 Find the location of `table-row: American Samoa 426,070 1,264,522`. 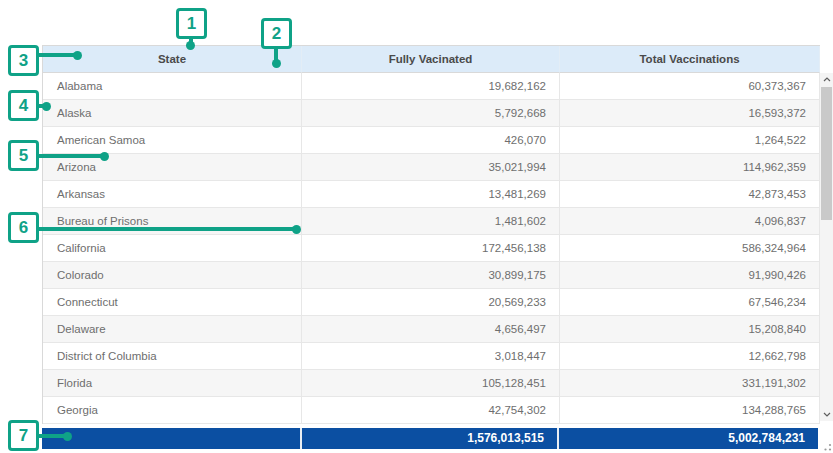

table-row: American Samoa 426,070 1,264,522 is located at coordinates (432, 140).